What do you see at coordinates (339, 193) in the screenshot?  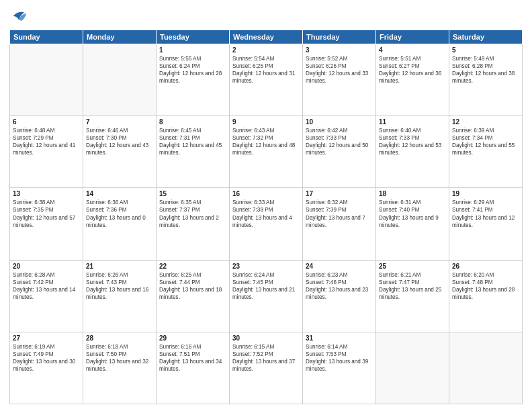 I see `day-number: 17` at bounding box center [339, 193].